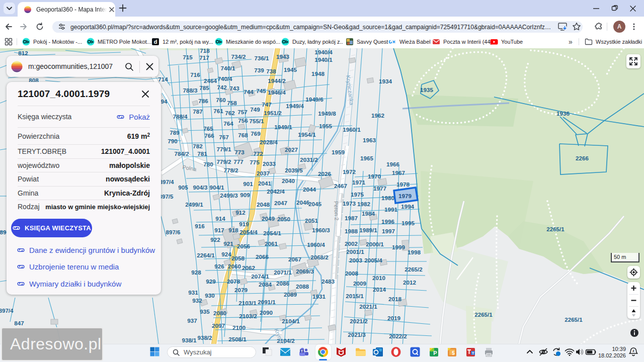 The image size is (644, 362). I want to click on svg-text: 773, so click(239, 152).